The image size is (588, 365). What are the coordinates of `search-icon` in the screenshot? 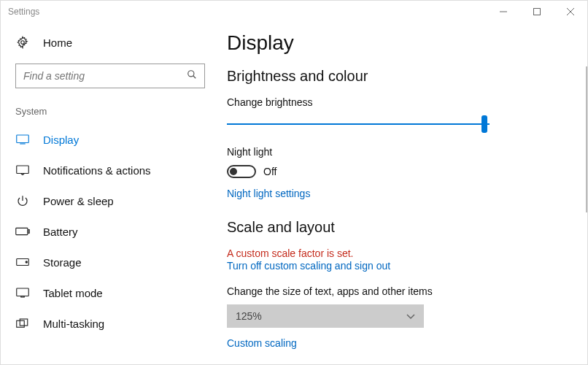 It's located at (192, 76).